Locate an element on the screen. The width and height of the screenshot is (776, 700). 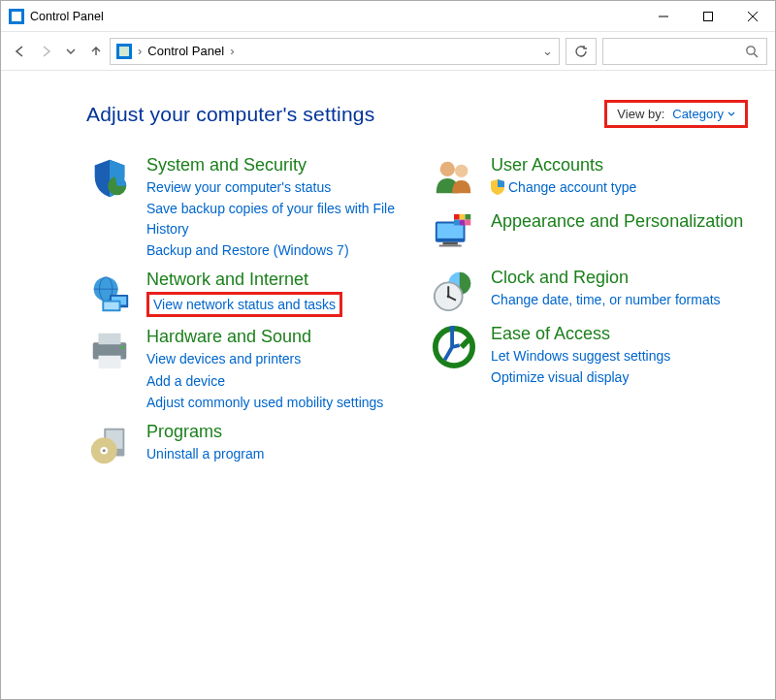
window-title: Control Panel is located at coordinates (67, 16).